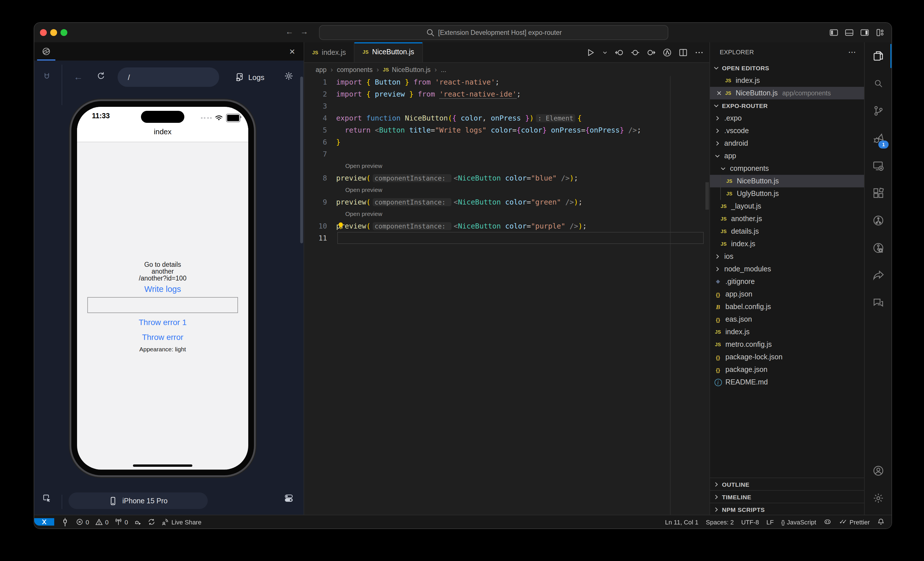 Image resolution: width=924 pixels, height=561 pixels. I want to click on breadcrumb-item-NiceButton.js: JSNiceButton.js, so click(406, 69).